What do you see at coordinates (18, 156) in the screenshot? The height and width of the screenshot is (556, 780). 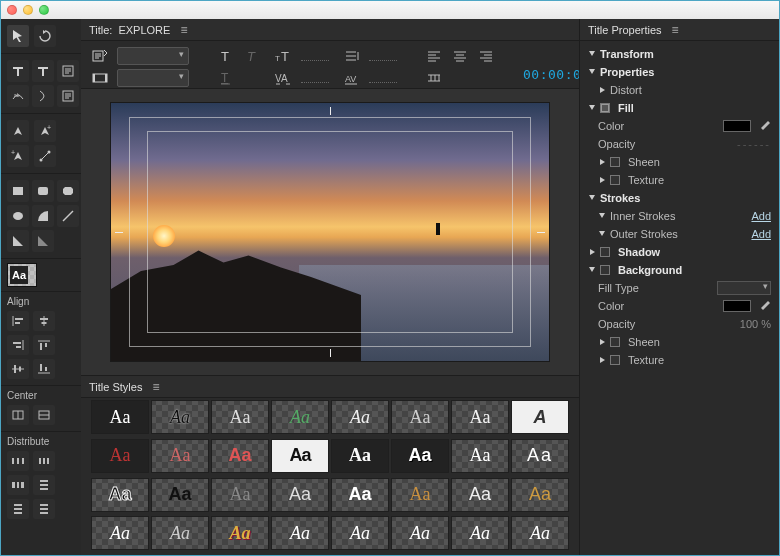 I see `delete-anchor-tool: +` at bounding box center [18, 156].